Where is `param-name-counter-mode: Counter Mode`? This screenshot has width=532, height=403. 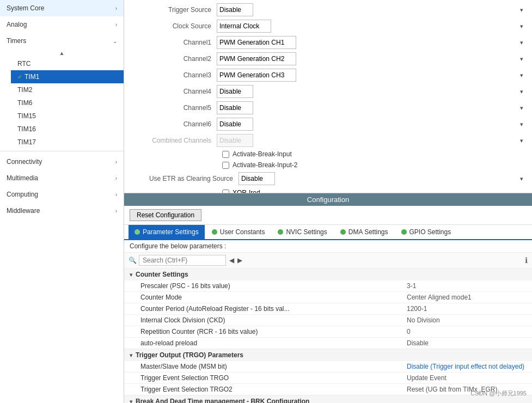 param-name-counter-mode: Counter Mode is located at coordinates (273, 297).